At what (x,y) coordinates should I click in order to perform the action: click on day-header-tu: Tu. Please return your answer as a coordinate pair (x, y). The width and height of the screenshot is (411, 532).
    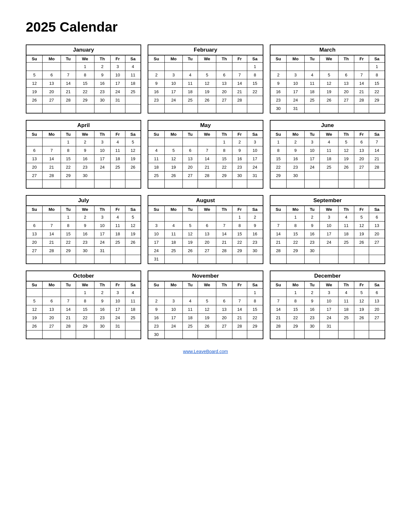
    Looking at the image, I should click on (312, 59).